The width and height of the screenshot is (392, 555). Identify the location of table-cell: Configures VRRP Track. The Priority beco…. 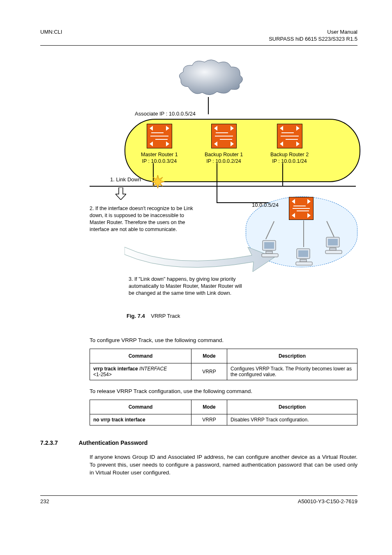
(293, 372).